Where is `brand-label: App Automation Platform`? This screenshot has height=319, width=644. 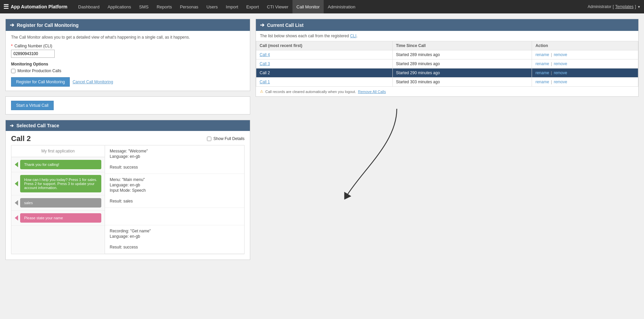 brand-label: App Automation Platform is located at coordinates (39, 7).